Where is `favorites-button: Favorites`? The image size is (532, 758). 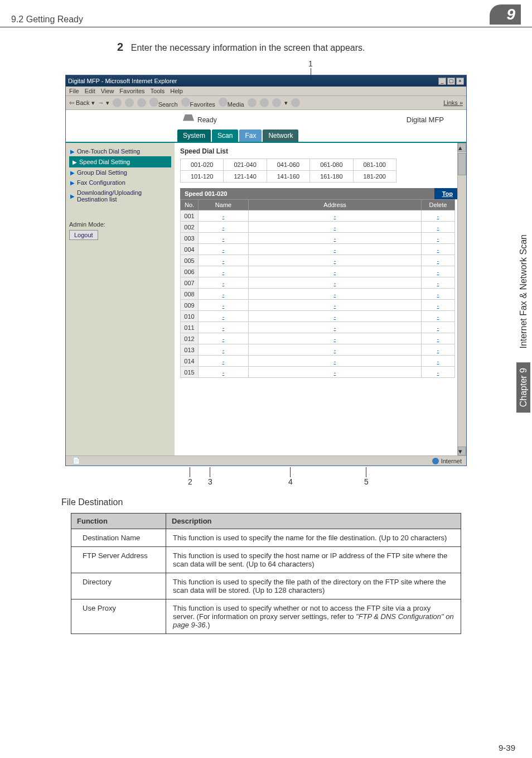 favorites-button: Favorites is located at coordinates (199, 103).